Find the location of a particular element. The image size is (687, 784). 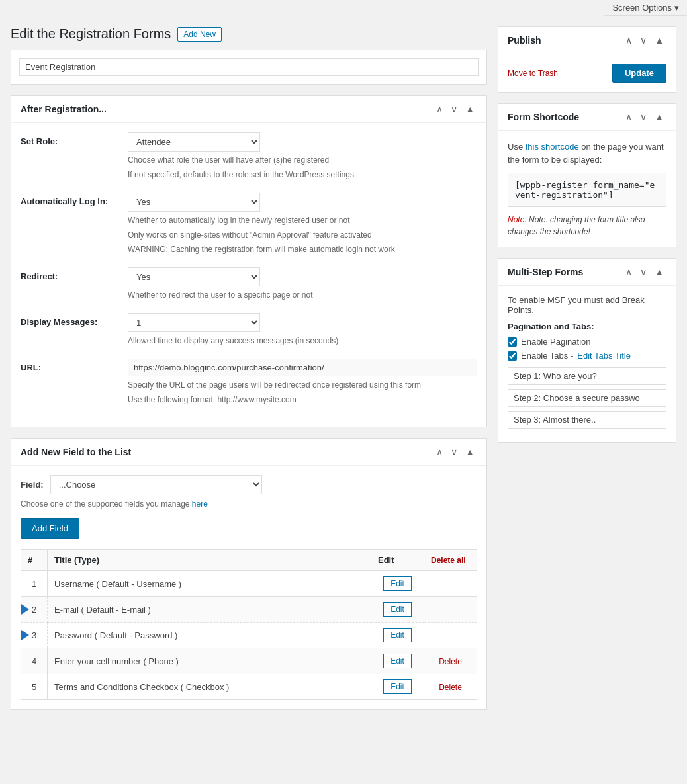

col-edit-header: Edit is located at coordinates (398, 560).